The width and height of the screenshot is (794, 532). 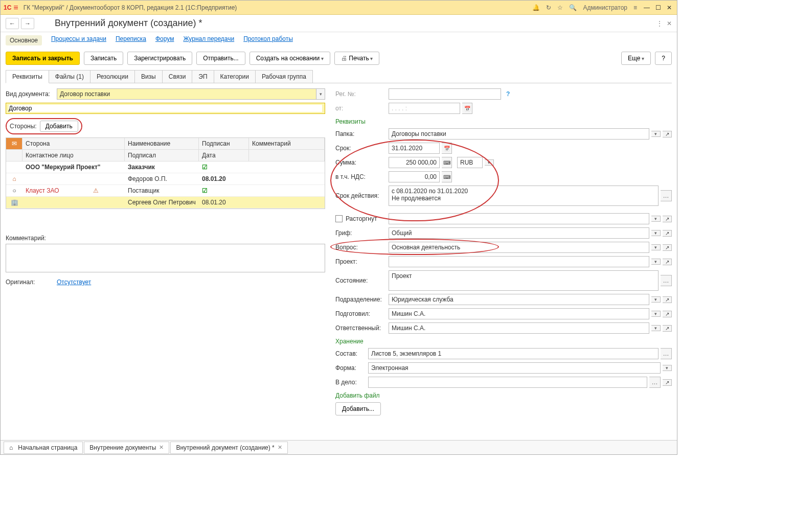 I want to click on bottom-tab-home: Начальная страница, so click(x=43, y=448).